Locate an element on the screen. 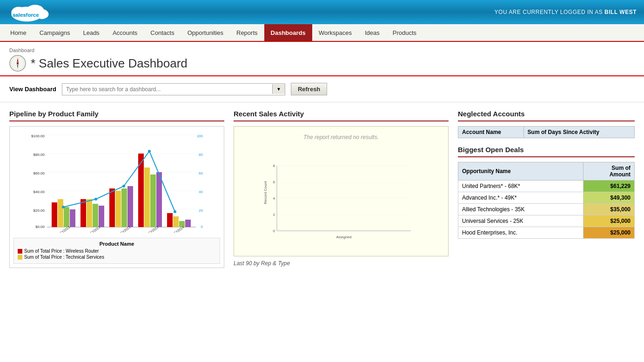 This screenshot has height=362, width=644. svg-text: 40 is located at coordinates (201, 192).